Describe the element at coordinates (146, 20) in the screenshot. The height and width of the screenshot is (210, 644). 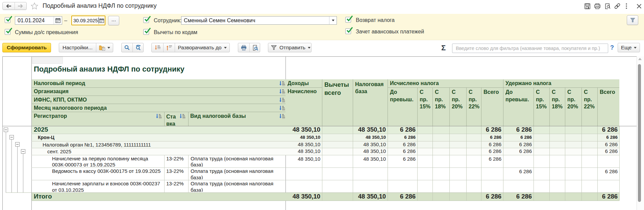
I see `employee-checkbox` at that location.